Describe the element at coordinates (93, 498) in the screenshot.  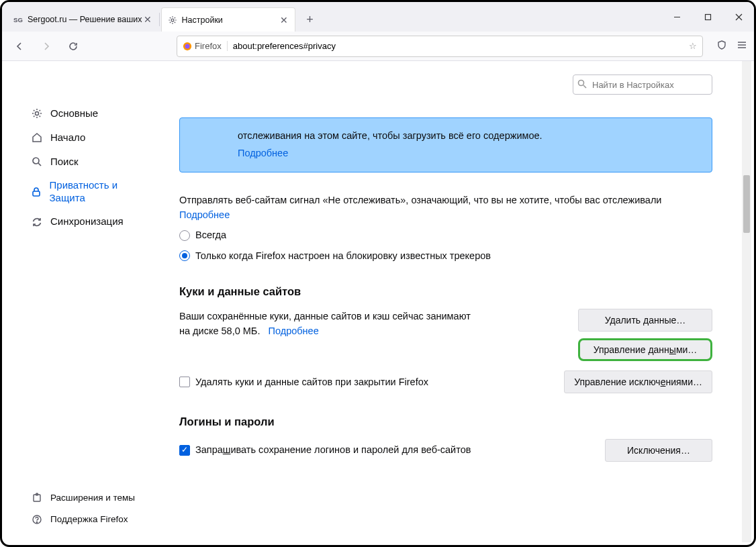
I see `sidebar-item-label: Расширения и темы` at that location.